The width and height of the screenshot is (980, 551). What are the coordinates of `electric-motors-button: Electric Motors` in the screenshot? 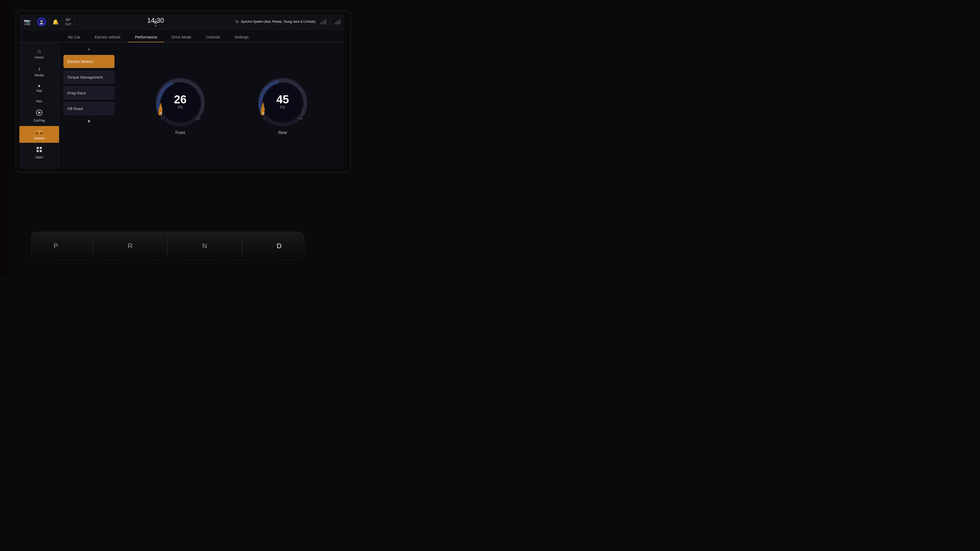 It's located at (89, 62).